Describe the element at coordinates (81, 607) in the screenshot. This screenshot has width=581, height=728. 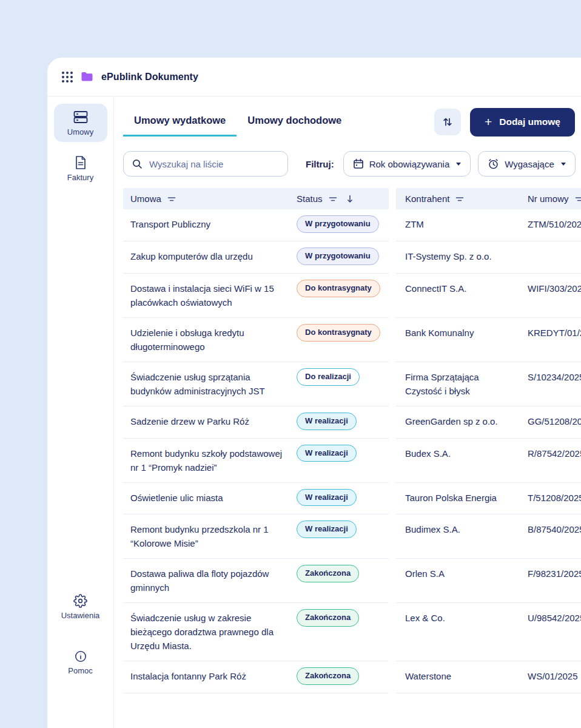
I see `sidebar-item-ustawienia: Ustawienia` at that location.